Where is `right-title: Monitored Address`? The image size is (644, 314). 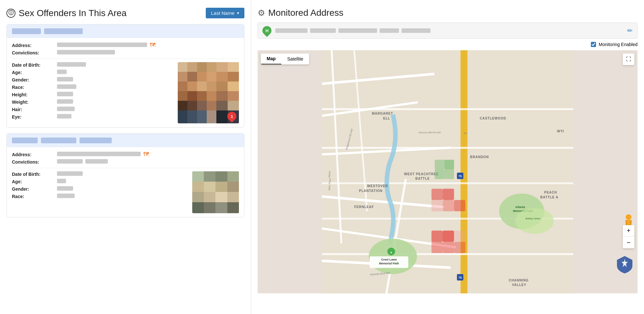
right-title: Monitored Address is located at coordinates (306, 13).